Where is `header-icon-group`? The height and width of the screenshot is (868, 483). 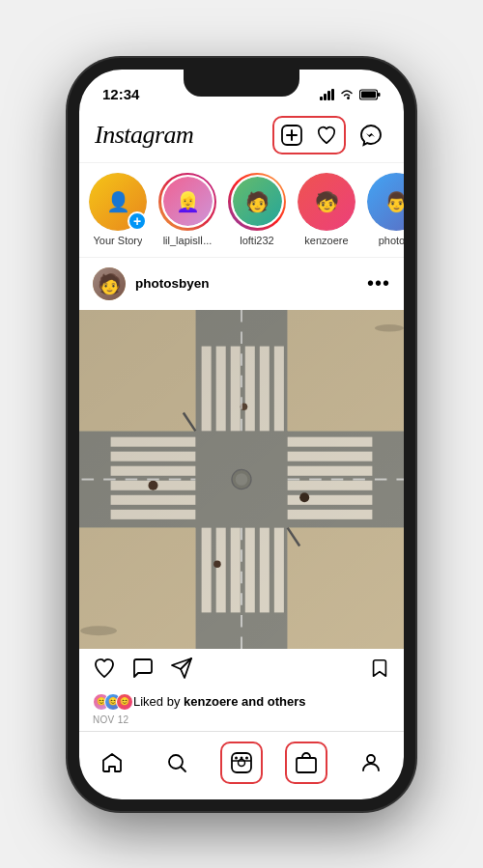 header-icon-group is located at coordinates (309, 135).